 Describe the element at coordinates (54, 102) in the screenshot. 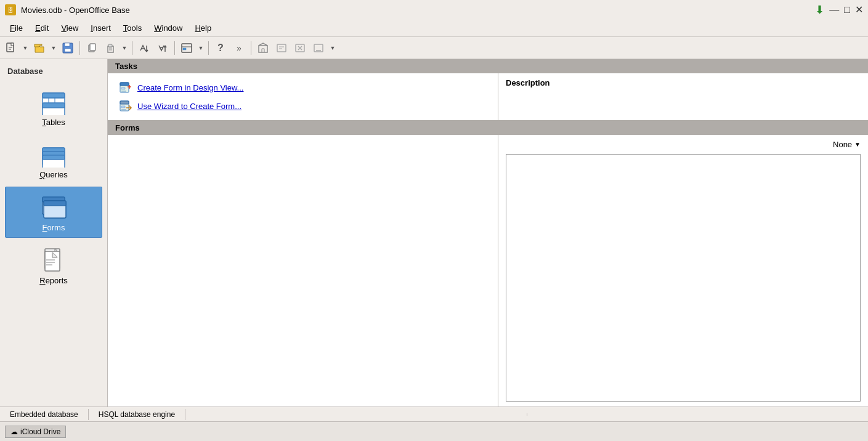

I see `tables-icon` at that location.